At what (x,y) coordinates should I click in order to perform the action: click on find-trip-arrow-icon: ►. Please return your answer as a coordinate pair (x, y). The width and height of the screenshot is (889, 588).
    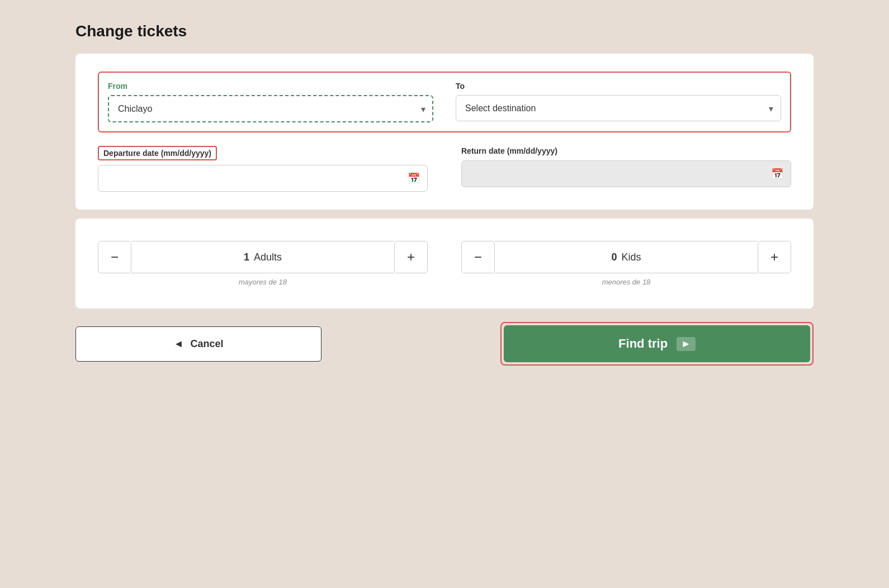
    Looking at the image, I should click on (686, 344).